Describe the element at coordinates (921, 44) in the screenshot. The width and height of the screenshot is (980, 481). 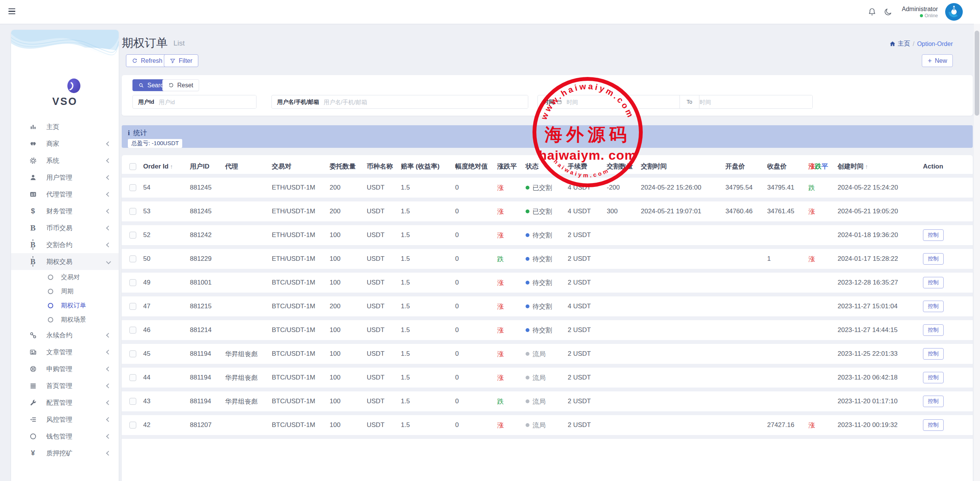
I see `breadcrumb: 主页 / Option-Order` at that location.